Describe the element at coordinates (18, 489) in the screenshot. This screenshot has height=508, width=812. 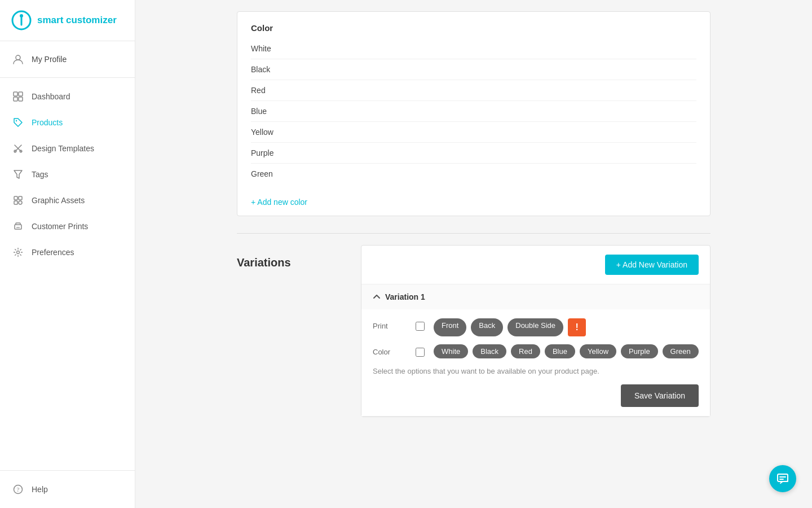
I see `help-icon: ?` at that location.